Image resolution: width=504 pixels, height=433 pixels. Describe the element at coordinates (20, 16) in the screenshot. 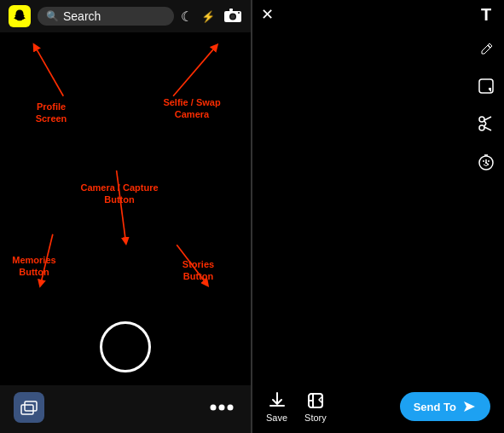

I see `snapchat-logo` at that location.